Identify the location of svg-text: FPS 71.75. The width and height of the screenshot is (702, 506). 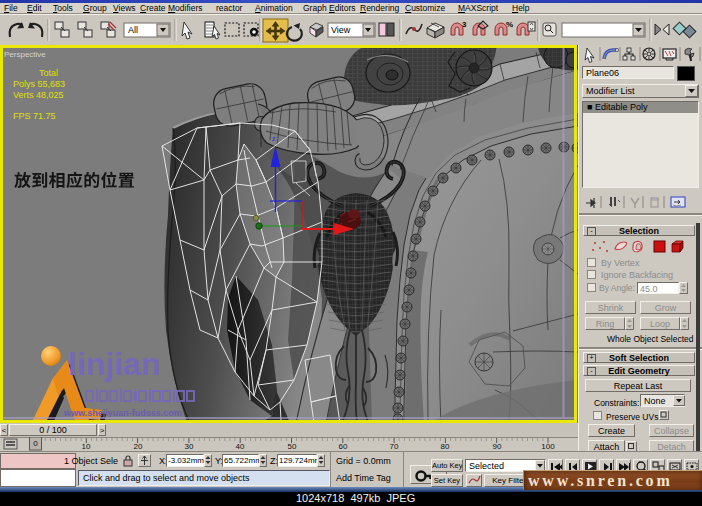
(34, 116).